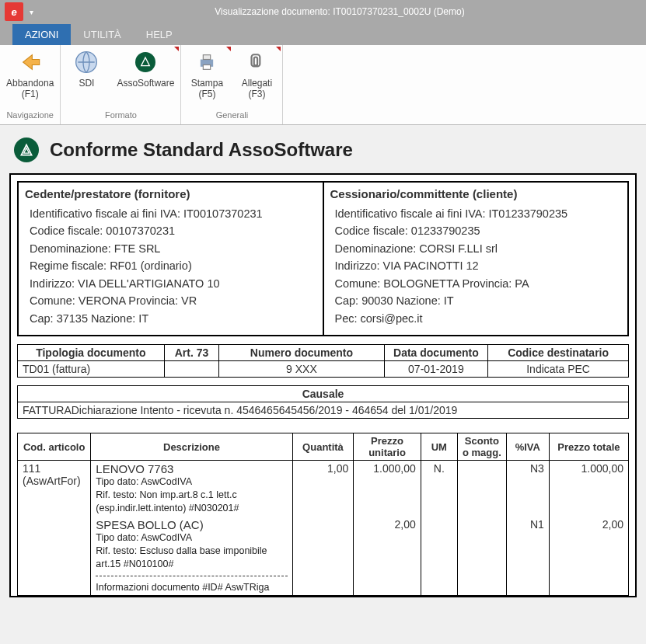 Image resolution: width=646 pixels, height=644 pixels. What do you see at coordinates (323, 402) in the screenshot?
I see `causale-table: Causale FATTURADichiarazione Intento - r…` at bounding box center [323, 402].